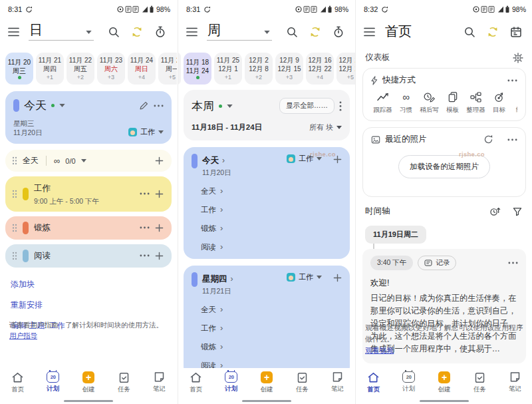 The height and width of the screenshot is (404, 532). I want to click on week-tab: 12月 1612月 22+4, so click(320, 69).